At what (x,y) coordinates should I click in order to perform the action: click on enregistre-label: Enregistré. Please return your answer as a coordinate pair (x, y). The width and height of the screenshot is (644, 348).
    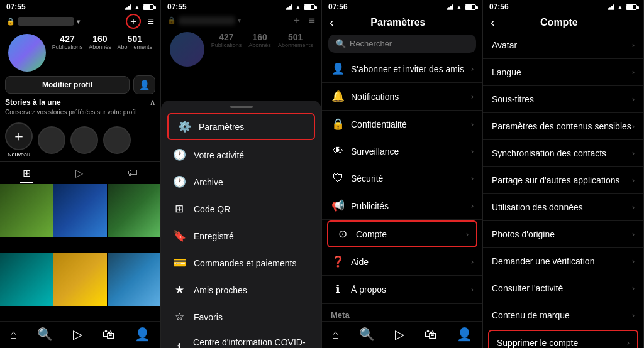
    Looking at the image, I should click on (214, 236).